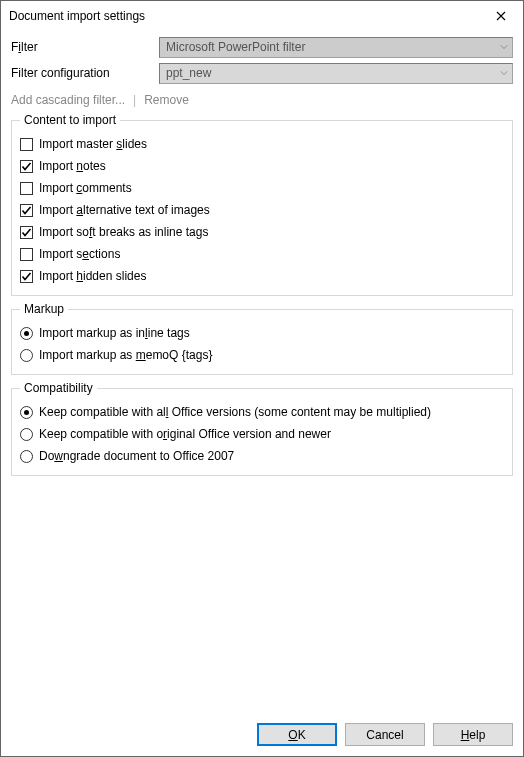 This screenshot has height=757, width=524. What do you see at coordinates (262, 734) in the screenshot?
I see `dialog-footer: OK Cancel Help` at bounding box center [262, 734].